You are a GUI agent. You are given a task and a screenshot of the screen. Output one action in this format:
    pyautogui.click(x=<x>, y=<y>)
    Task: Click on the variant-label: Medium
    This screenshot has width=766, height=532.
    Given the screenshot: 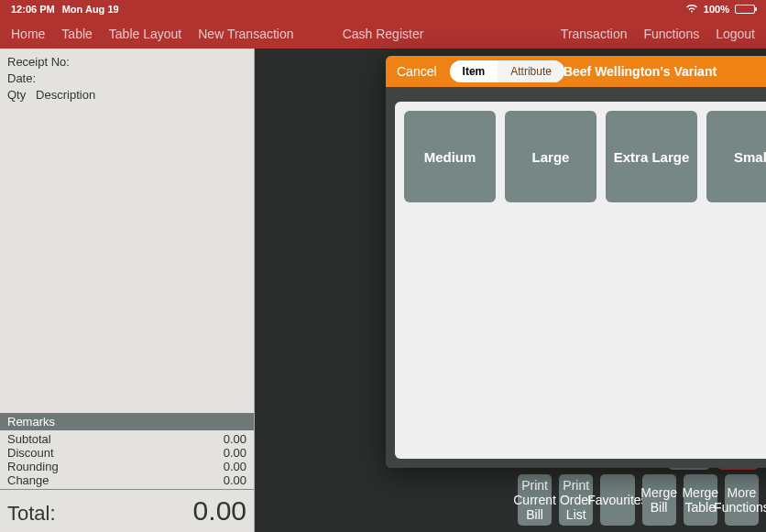 What is the action you would take?
    pyautogui.click(x=451, y=157)
    